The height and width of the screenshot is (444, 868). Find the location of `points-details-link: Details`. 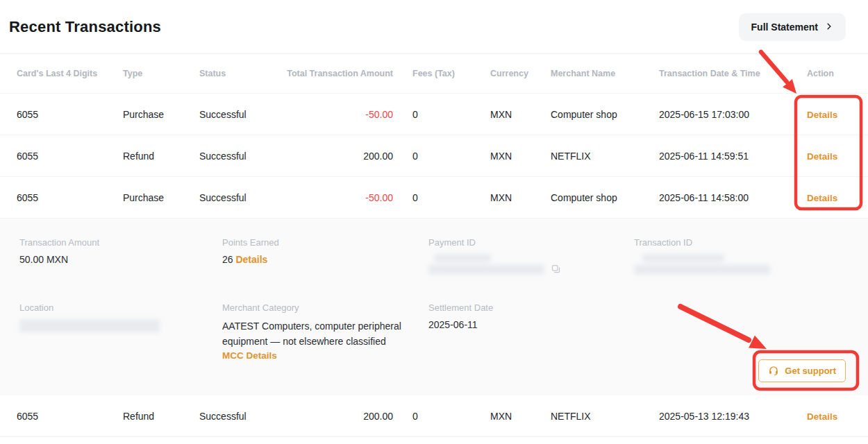

points-details-link: Details is located at coordinates (251, 259).